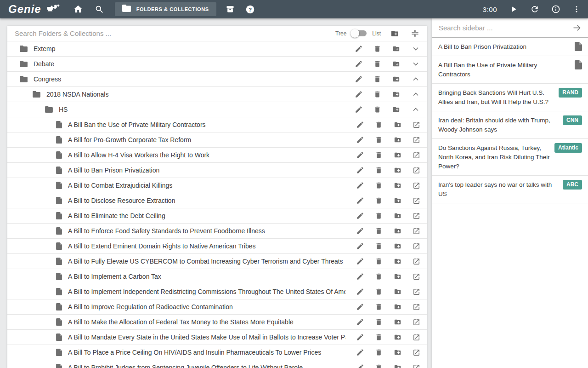  I want to click on file-row: A Bill To Place a Price Ceiling On HIV/A…, so click(217, 352).